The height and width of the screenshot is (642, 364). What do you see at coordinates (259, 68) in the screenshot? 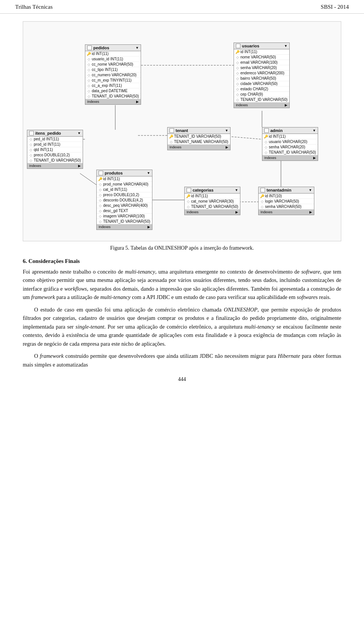
I see `field-text: senha VARCHAR(20)` at bounding box center [259, 68].